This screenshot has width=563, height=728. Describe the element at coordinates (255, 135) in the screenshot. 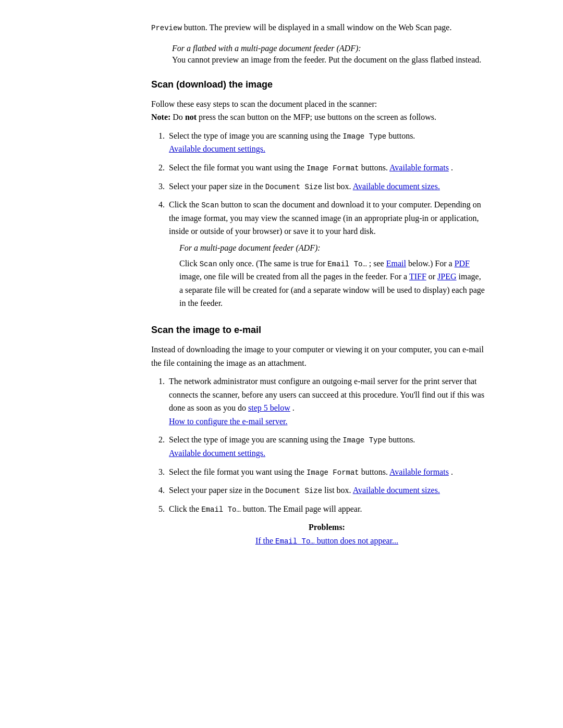

I see `item1-text-prefix: Select the type of image you are scannin…` at that location.